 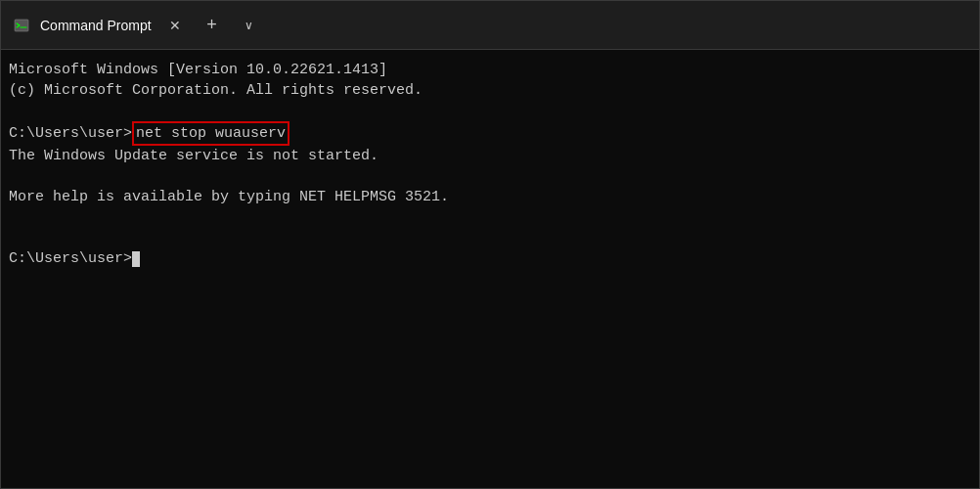 I want to click on command-text-1: net stop wuauserv, so click(x=211, y=133).